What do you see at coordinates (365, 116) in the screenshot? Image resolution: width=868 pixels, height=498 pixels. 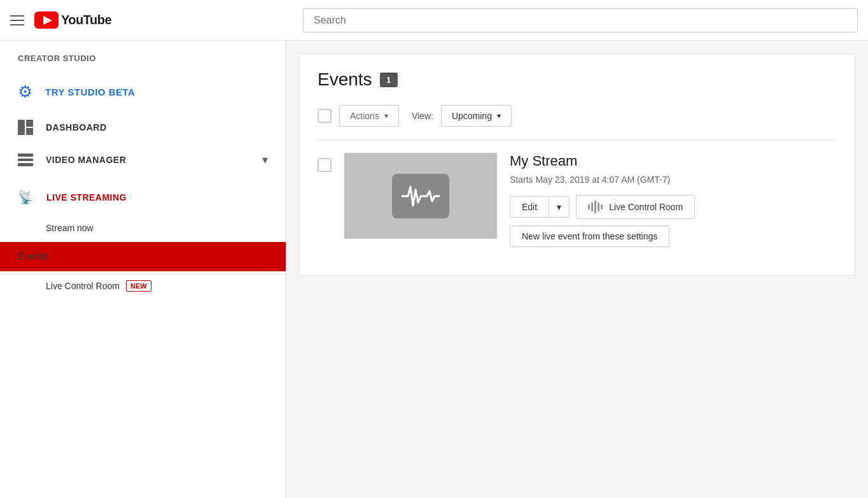 I see `actions-label: Actions` at bounding box center [365, 116].